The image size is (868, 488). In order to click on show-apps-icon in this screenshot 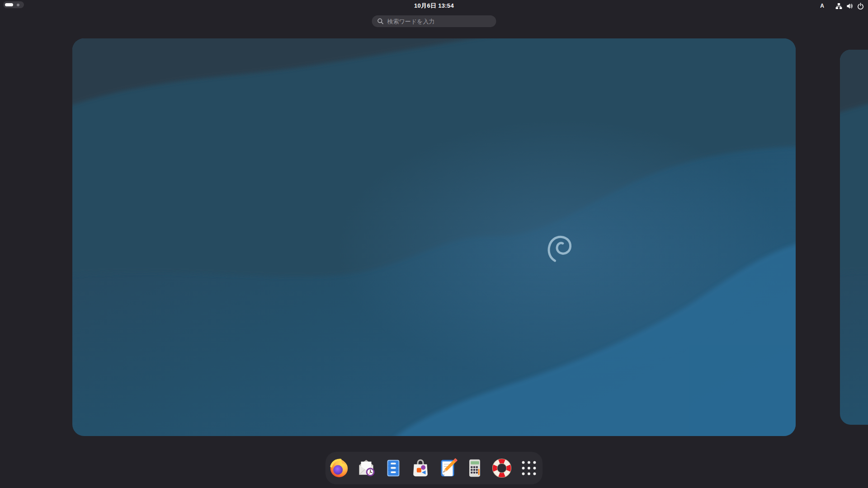, I will do `click(529, 468)`.